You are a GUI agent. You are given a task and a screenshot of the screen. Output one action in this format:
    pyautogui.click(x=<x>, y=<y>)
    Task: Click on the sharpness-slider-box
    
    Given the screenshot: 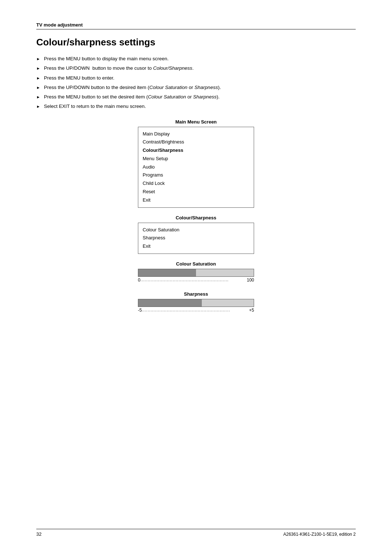 What is the action you would take?
    pyautogui.click(x=196, y=303)
    